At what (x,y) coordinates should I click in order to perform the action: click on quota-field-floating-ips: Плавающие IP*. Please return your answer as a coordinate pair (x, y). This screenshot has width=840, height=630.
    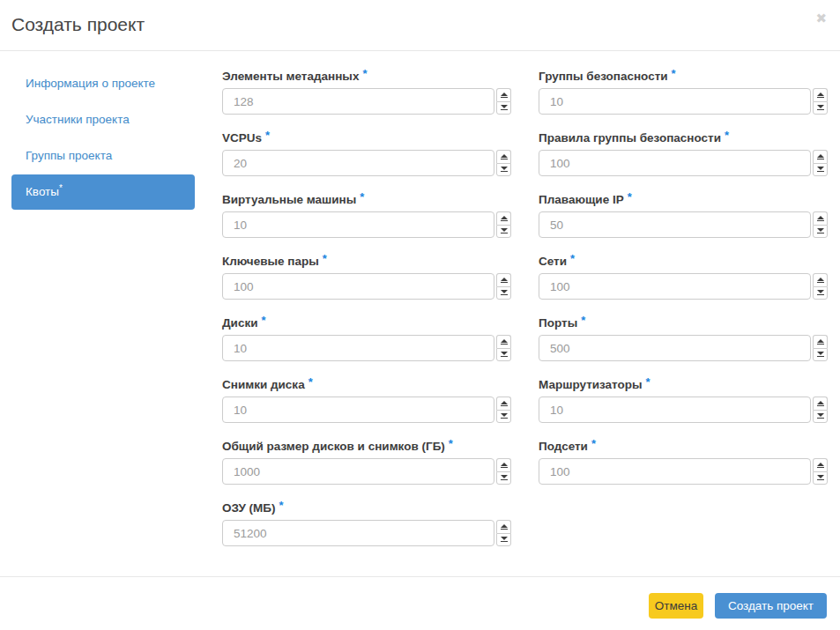
    Looking at the image, I should click on (683, 215).